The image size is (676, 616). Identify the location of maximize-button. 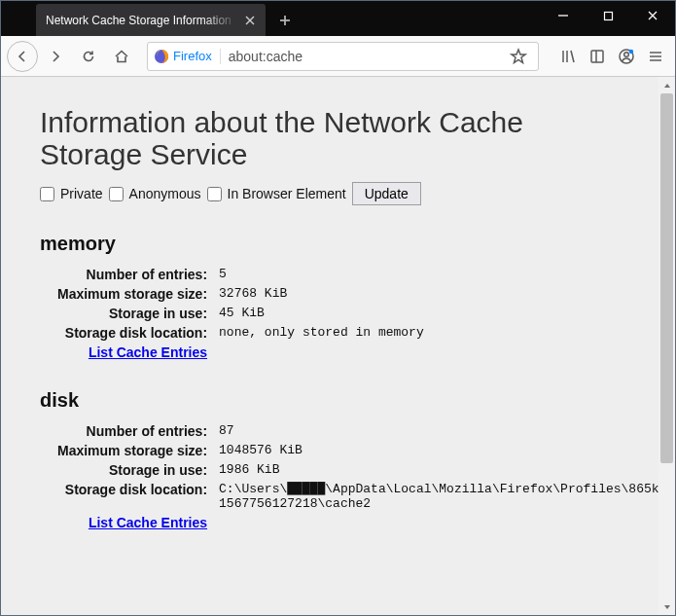
(608, 16).